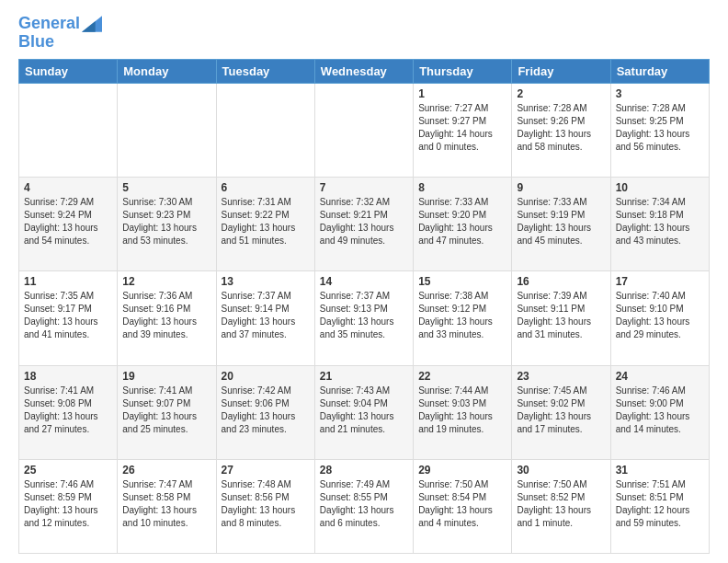 The image size is (728, 563). What do you see at coordinates (68, 282) in the screenshot?
I see `day-number: 11` at bounding box center [68, 282].